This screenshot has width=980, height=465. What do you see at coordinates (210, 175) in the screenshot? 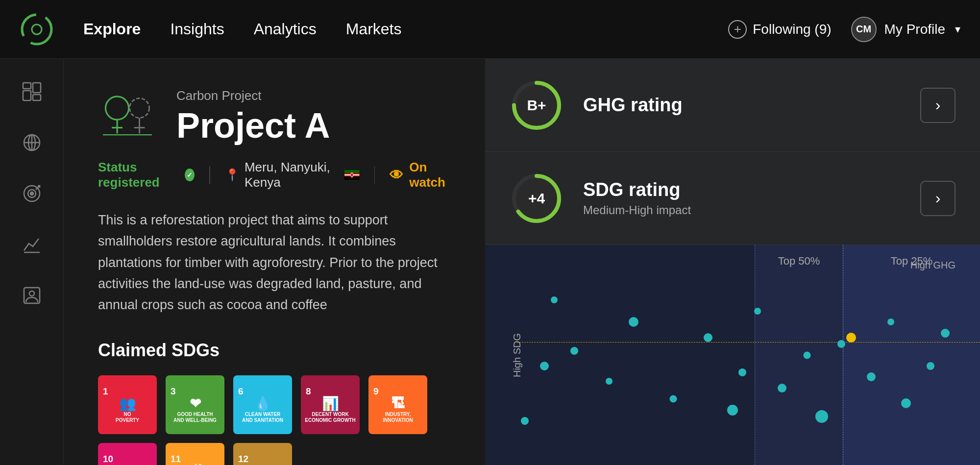
I see `status-divider` at bounding box center [210, 175].